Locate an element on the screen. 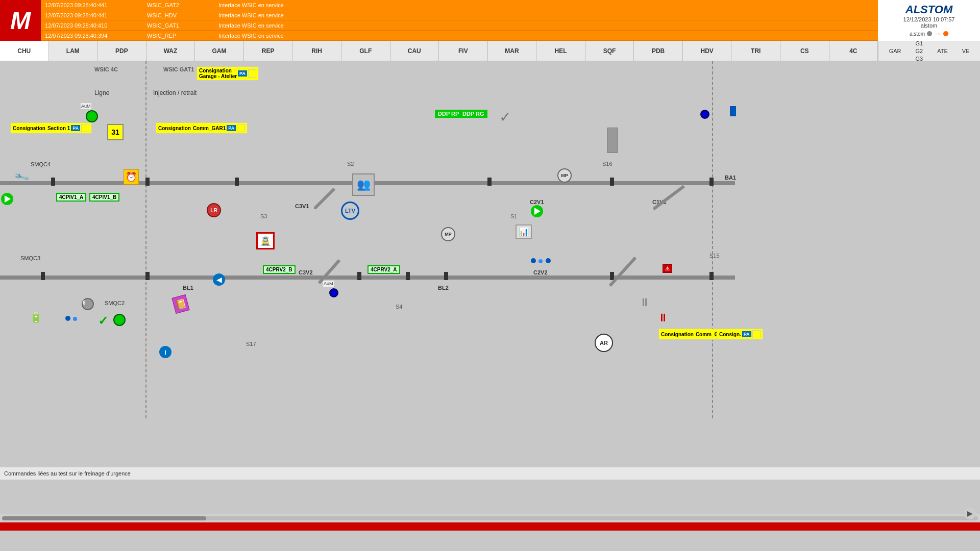 The image size is (980, 551). bottom-msg-text: Commandes liées au test sur le freinage … is located at coordinates (67, 473).